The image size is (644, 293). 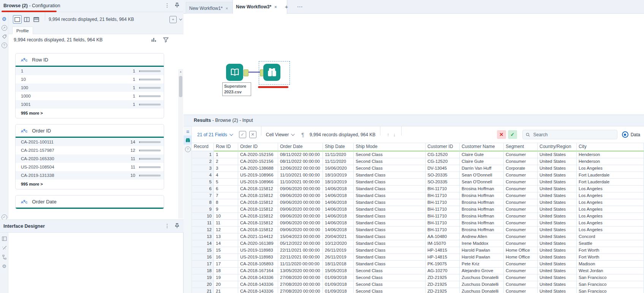 I want to click on column-header: Ship Mode, so click(x=390, y=147).